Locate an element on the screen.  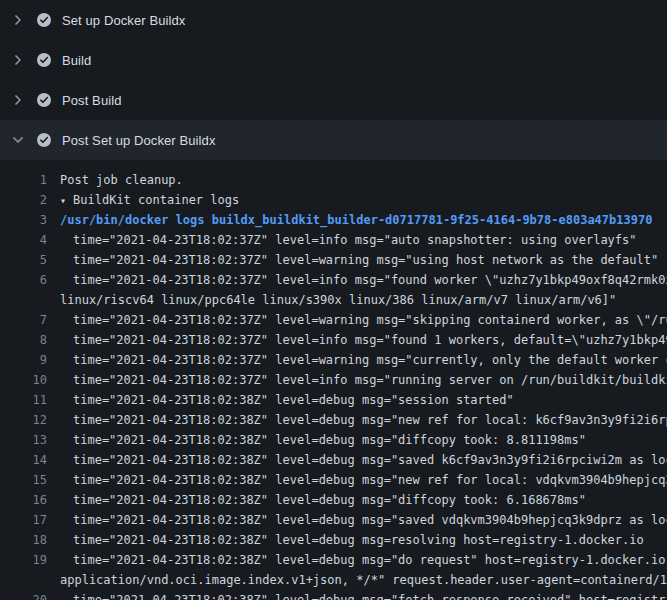
log-line-number: 11 is located at coordinates (24, 400).